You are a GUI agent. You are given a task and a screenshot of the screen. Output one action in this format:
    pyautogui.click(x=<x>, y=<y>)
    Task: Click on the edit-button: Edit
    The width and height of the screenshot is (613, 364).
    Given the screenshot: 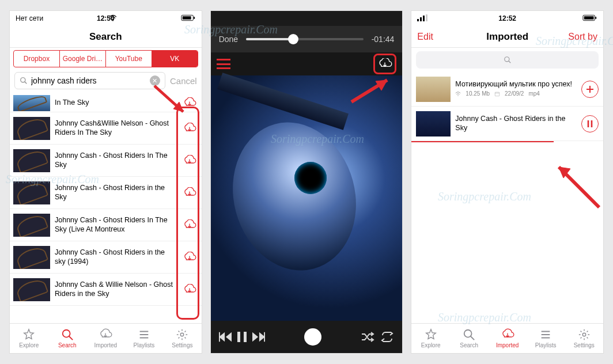 What is the action you would take?
    pyautogui.click(x=425, y=37)
    